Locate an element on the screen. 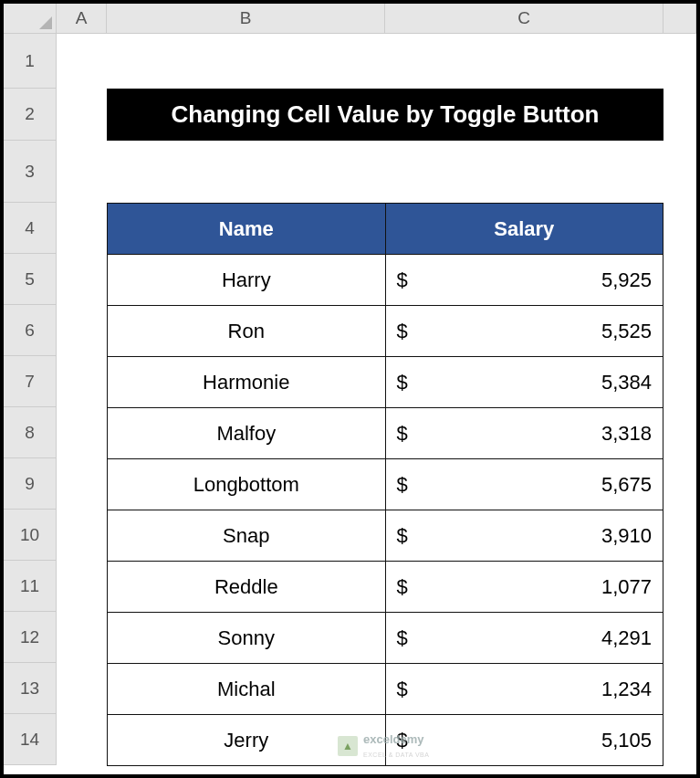 The width and height of the screenshot is (700, 778). table-header-row: Name Salary is located at coordinates (385, 229).